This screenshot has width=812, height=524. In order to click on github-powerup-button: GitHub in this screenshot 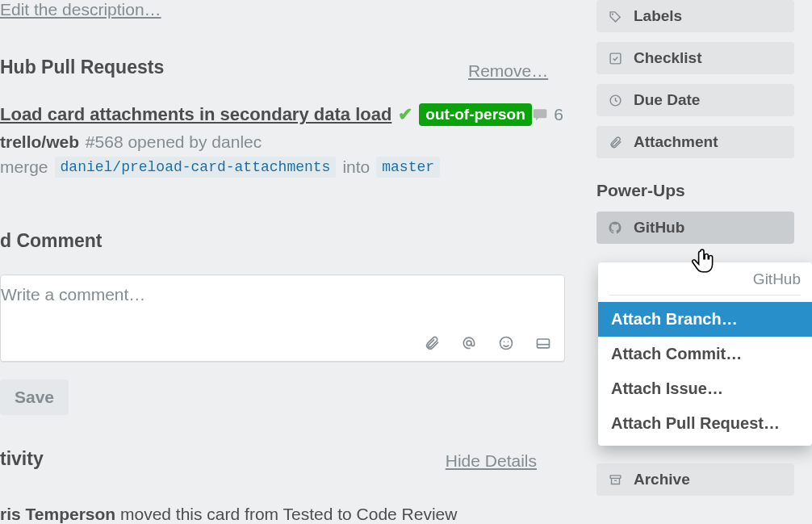, I will do `click(696, 228)`.